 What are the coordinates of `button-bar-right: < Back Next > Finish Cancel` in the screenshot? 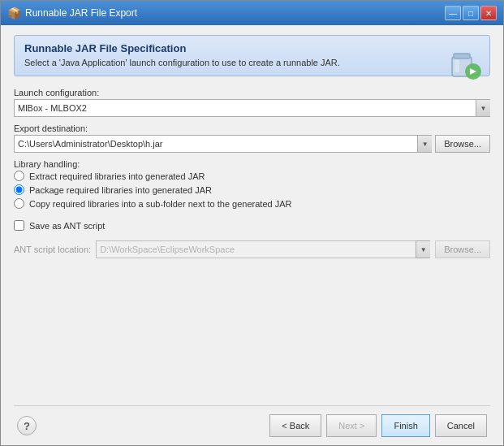 It's located at (378, 426).